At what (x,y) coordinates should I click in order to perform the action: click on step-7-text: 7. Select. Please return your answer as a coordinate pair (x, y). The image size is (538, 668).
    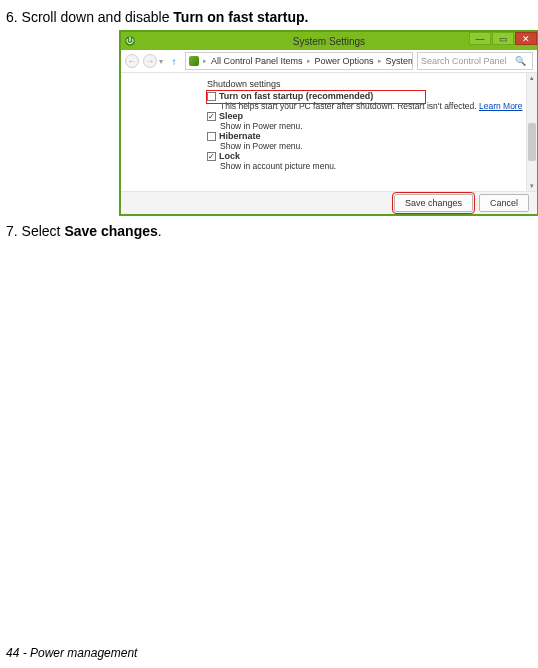
    Looking at the image, I should click on (35, 231).